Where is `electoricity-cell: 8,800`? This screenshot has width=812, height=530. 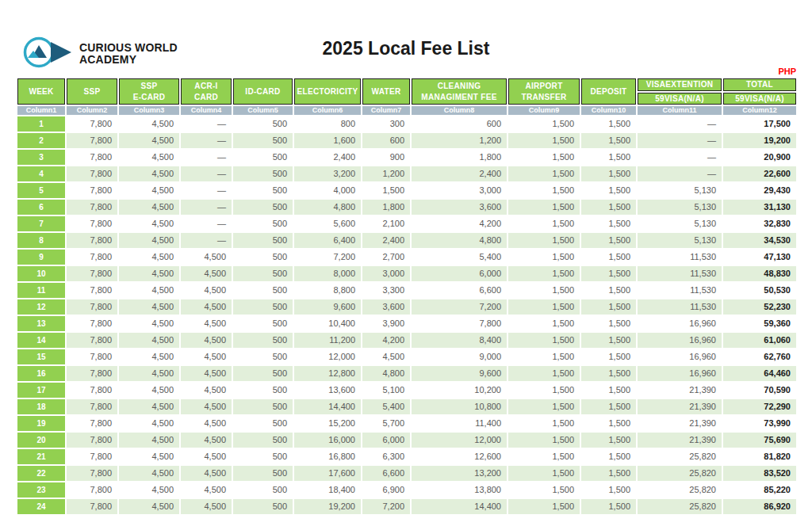
electoricity-cell: 8,800 is located at coordinates (327, 290).